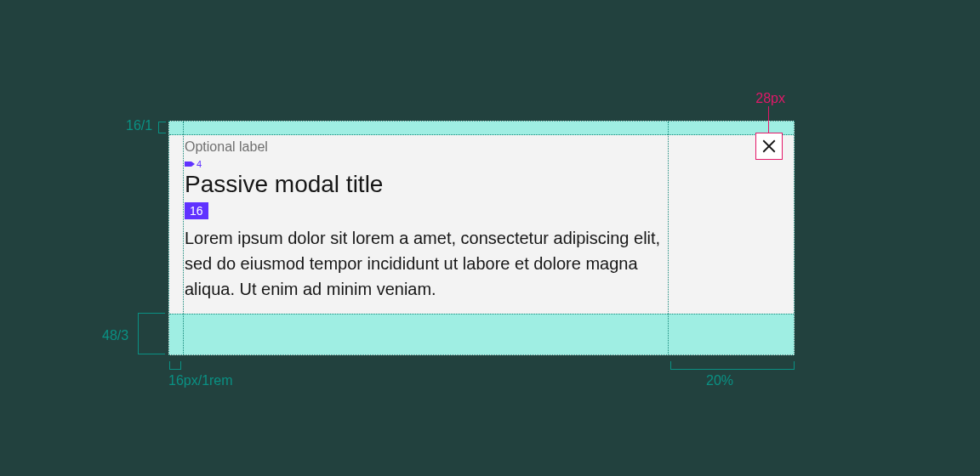 The image size is (980, 476). Describe the element at coordinates (669, 238) in the screenshot. I see `right-20pct-guide` at that location.